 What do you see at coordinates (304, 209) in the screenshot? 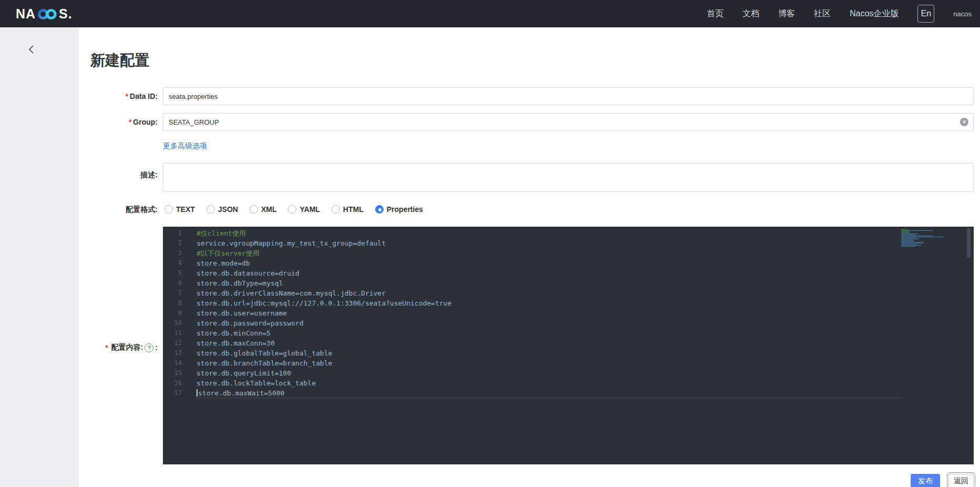
I see `format-radio-yaml: YAML` at bounding box center [304, 209].